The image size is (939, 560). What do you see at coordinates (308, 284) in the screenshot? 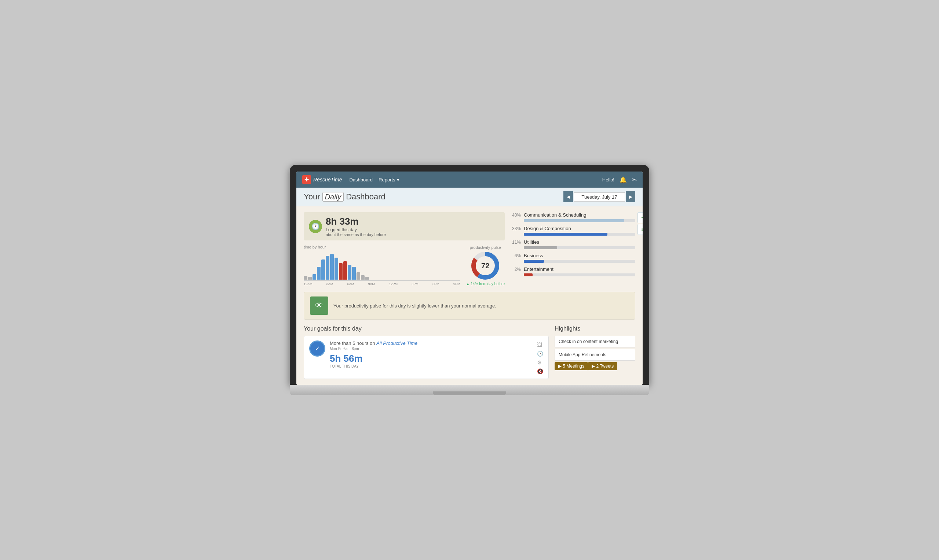
I see `time-label: 12AM` at bounding box center [308, 284].